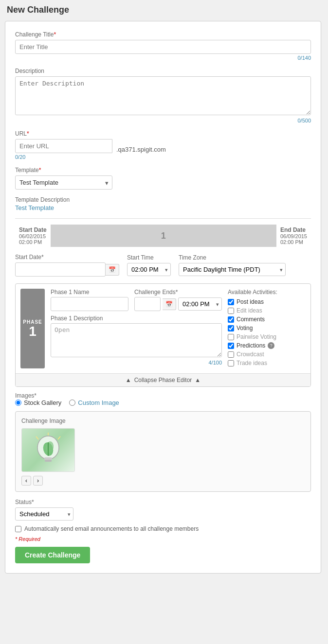 The height and width of the screenshot is (644, 328). Describe the element at coordinates (163, 204) in the screenshot. I see `template-description-group: Template Description Test Template` at that location.